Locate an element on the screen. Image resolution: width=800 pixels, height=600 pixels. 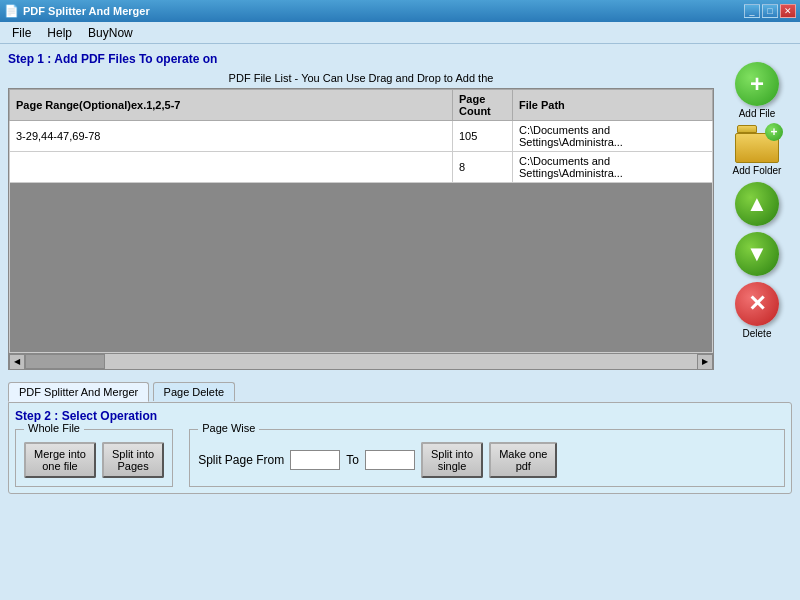
move-down-button: ▼ is located at coordinates (757, 254).